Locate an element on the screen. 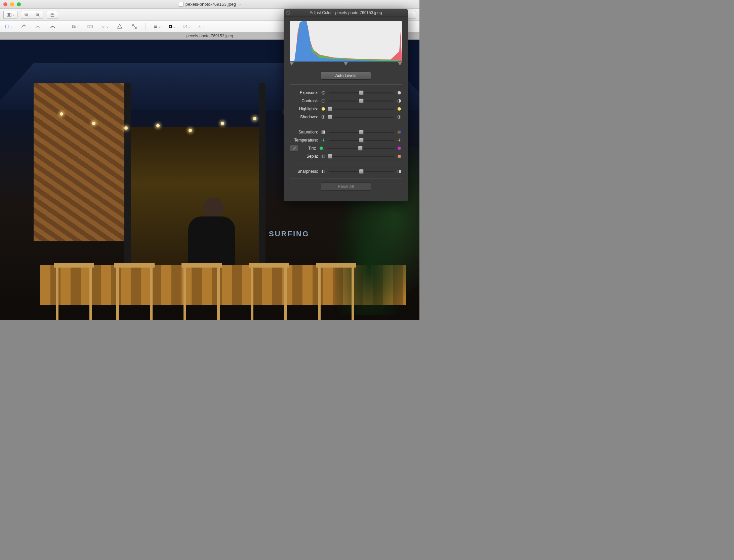  levels-black-handle is located at coordinates (292, 64).